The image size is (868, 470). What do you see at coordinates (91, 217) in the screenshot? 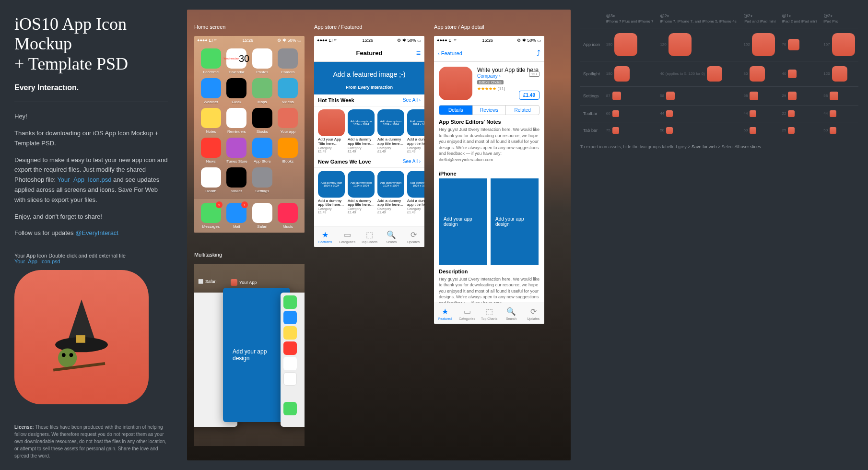
I see `intro-p3: Enjoy, and don't forget to share!` at bounding box center [91, 217].